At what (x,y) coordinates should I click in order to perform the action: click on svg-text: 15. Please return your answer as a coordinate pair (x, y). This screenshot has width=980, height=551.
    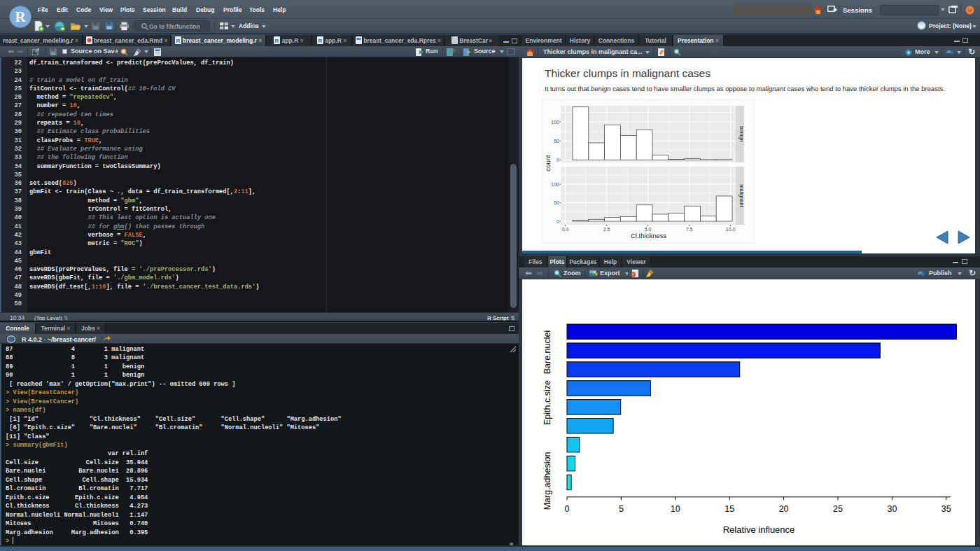
    Looking at the image, I should click on (729, 509).